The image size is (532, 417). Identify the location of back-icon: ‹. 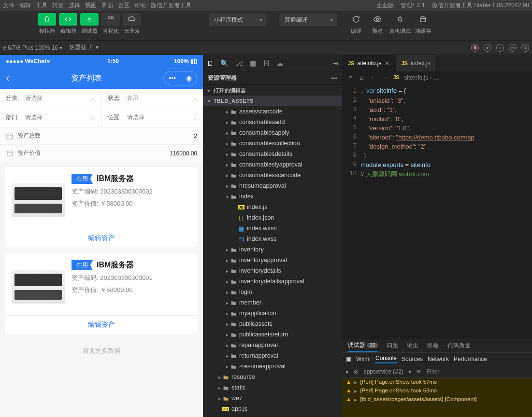
(8, 78).